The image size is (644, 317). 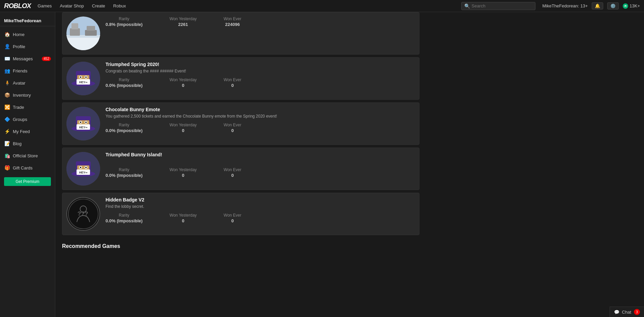 What do you see at coordinates (467, 6) in the screenshot?
I see `search-icon: 🔍` at bounding box center [467, 6].